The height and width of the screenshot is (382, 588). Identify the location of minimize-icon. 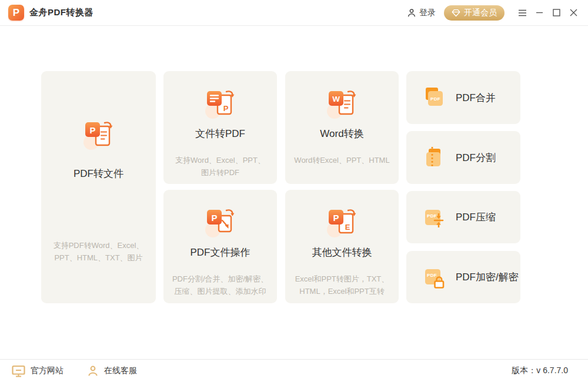
(540, 13).